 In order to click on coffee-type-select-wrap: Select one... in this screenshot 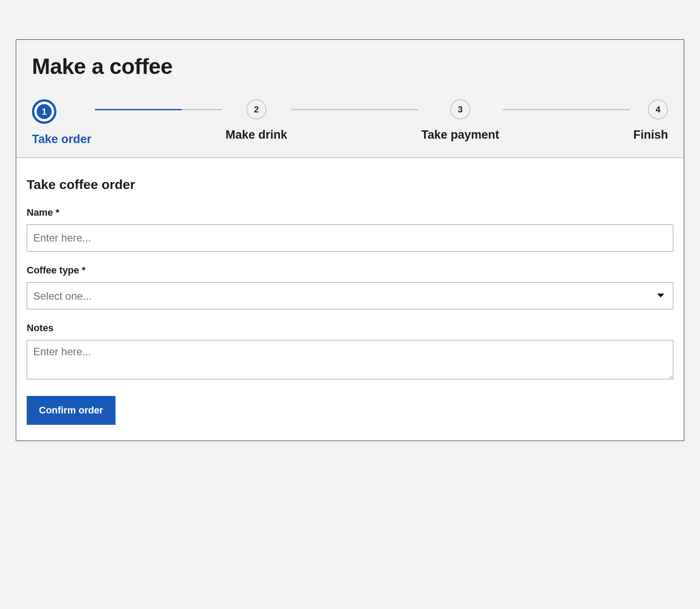, I will do `click(350, 296)`.